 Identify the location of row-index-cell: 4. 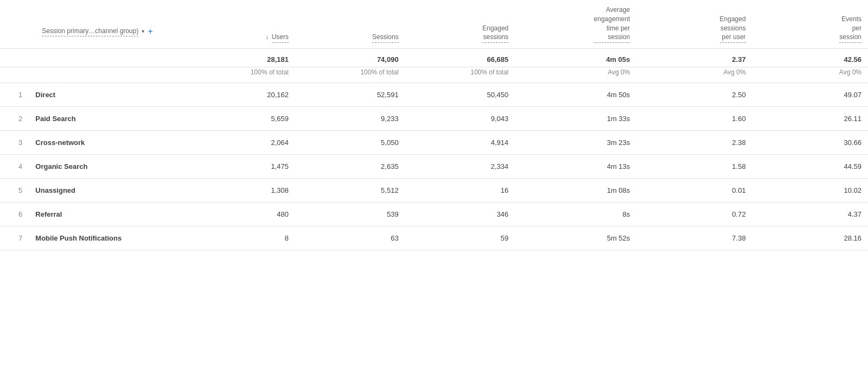
(14, 167).